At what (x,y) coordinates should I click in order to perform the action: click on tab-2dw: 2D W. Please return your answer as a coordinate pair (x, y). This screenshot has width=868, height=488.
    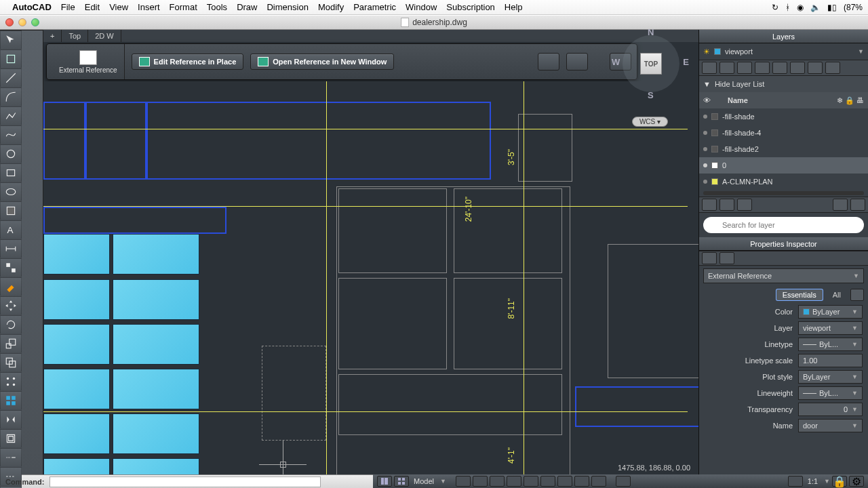
    Looking at the image, I should click on (104, 36).